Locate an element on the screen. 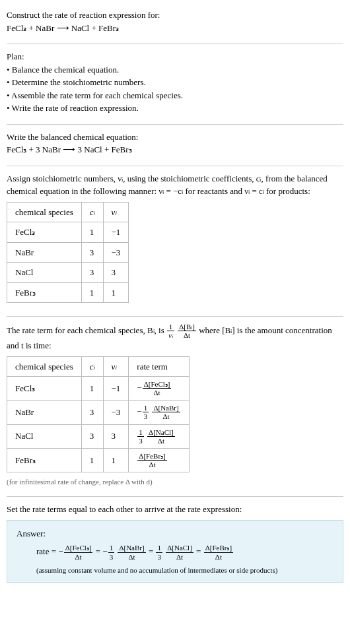  plan-item: • Write the rate of reaction expression. is located at coordinates (175, 108).